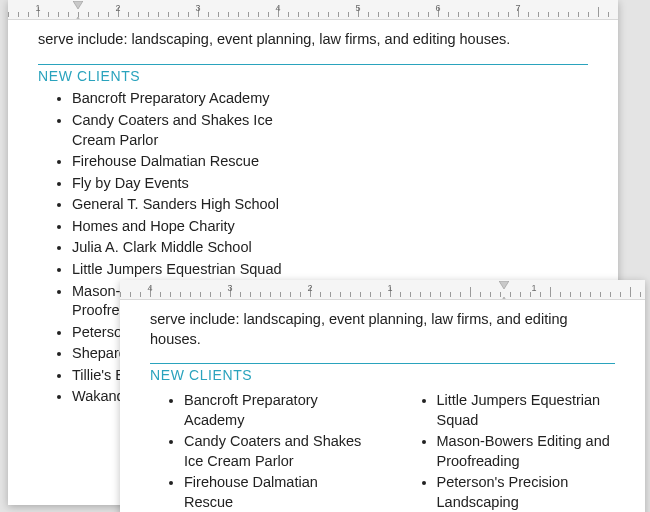 Image resolution: width=650 pixels, height=512 pixels. What do you see at coordinates (518, 8) in the screenshot?
I see `ruler-number: 7` at bounding box center [518, 8].